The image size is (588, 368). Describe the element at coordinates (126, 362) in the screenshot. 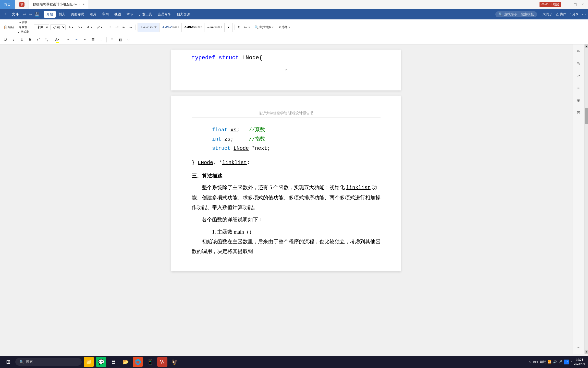

I see `taskbar-folder: 📂` at that location.